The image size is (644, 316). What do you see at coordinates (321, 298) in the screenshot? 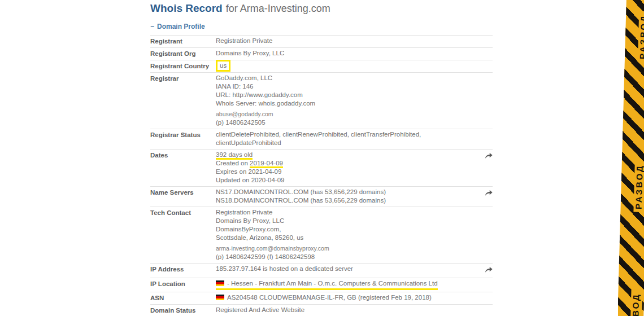
I see `table-row: ASNAS204548 CLOUDWEBMANAGE-IL-FR, GB (re…` at bounding box center [321, 298].